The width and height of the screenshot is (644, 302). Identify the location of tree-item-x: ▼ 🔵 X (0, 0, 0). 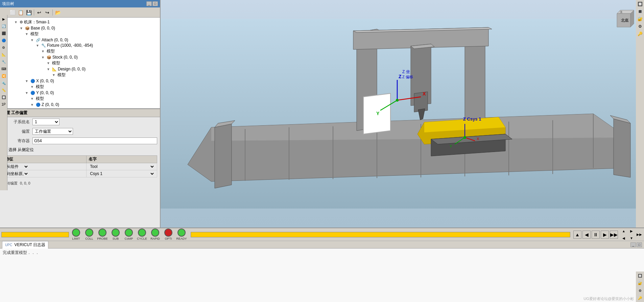
(84, 81).